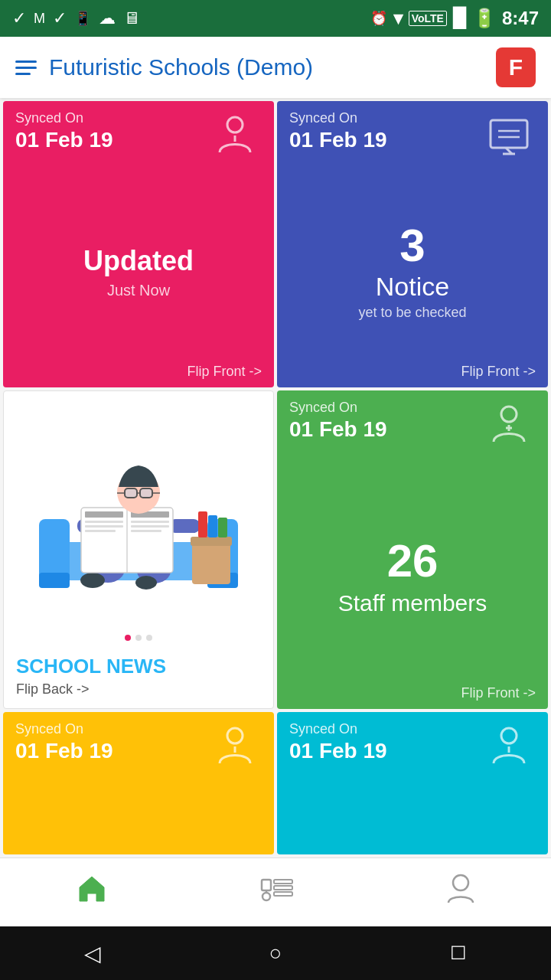 This screenshot has width=551, height=980. I want to click on news-flip-label: Flip Back ->, so click(139, 689).